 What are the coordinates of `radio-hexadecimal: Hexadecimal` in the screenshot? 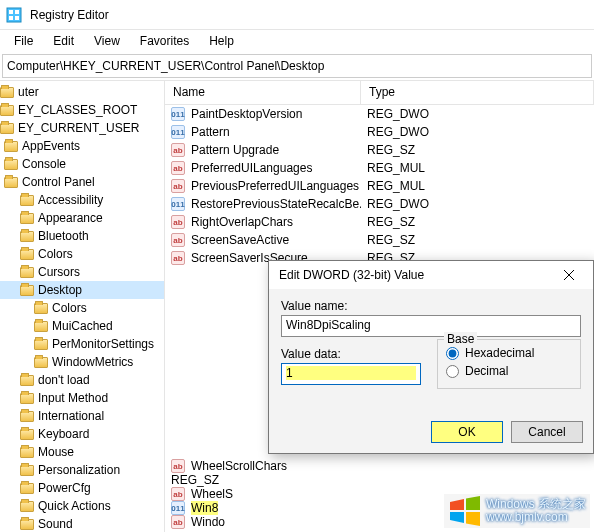 It's located at (509, 353).